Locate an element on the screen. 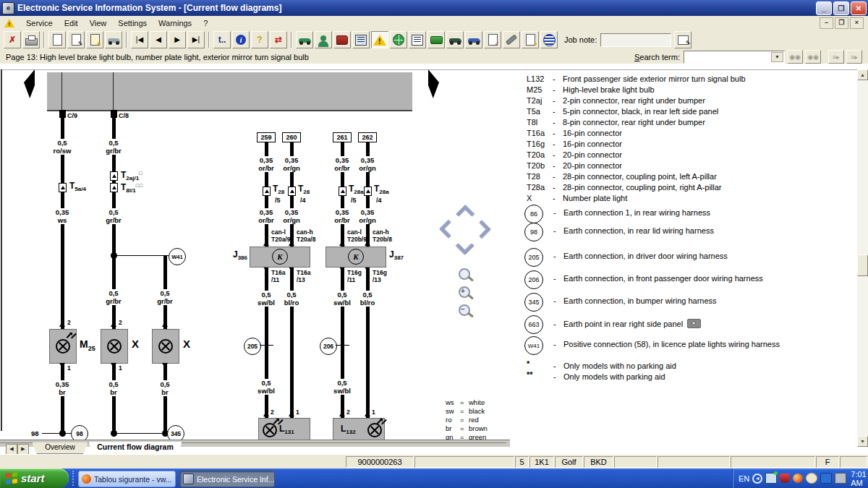  previous-page-button: ◀ is located at coordinates (158, 40).